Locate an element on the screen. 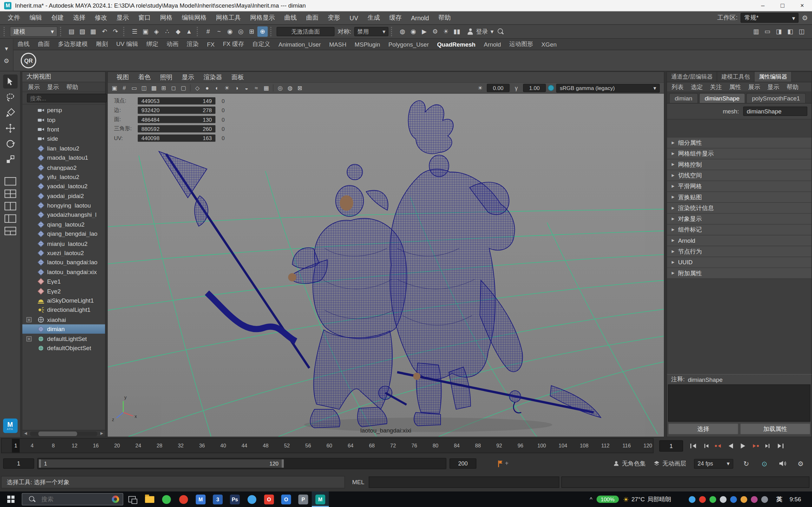 This screenshot has width=812, height=507. ae-menu-5: 显示 is located at coordinates (773, 87).